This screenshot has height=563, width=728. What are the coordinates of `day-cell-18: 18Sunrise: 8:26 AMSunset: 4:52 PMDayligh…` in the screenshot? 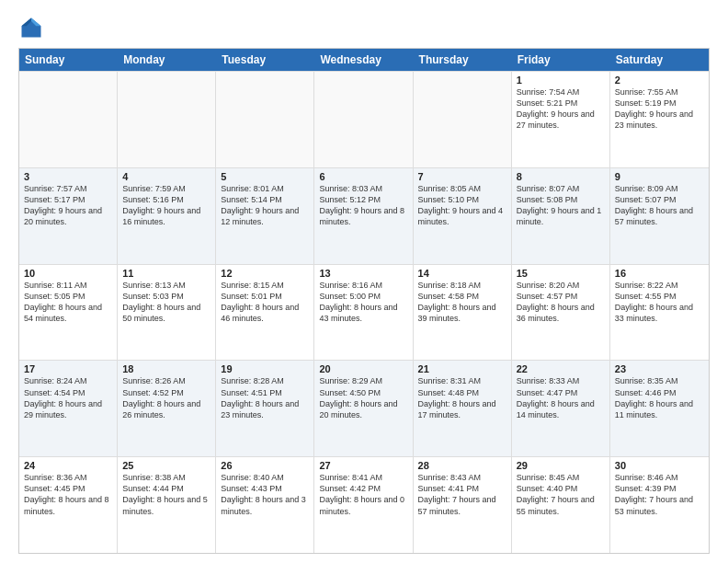 It's located at (167, 408).